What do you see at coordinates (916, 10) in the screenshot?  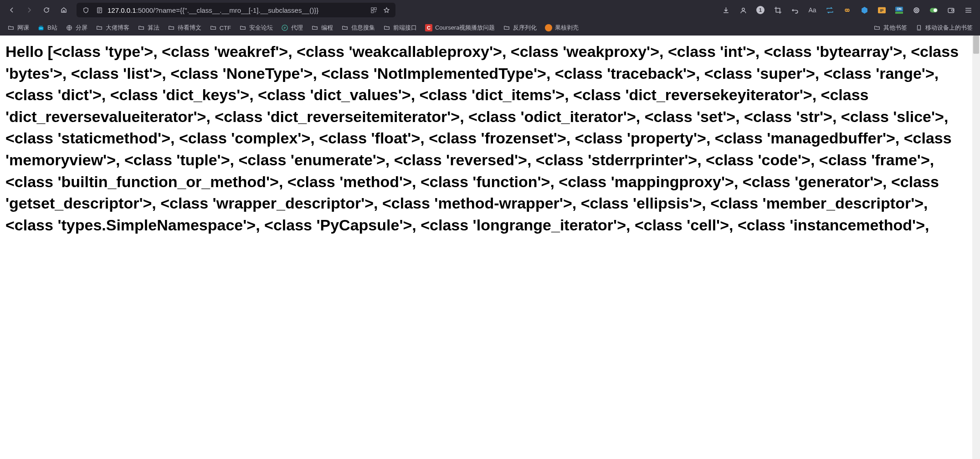 I see `target-icon` at bounding box center [916, 10].